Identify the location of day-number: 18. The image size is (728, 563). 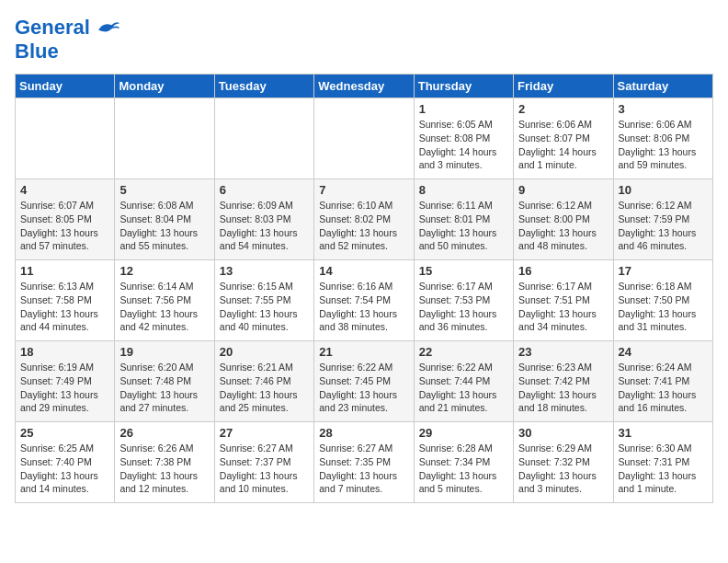
(64, 351).